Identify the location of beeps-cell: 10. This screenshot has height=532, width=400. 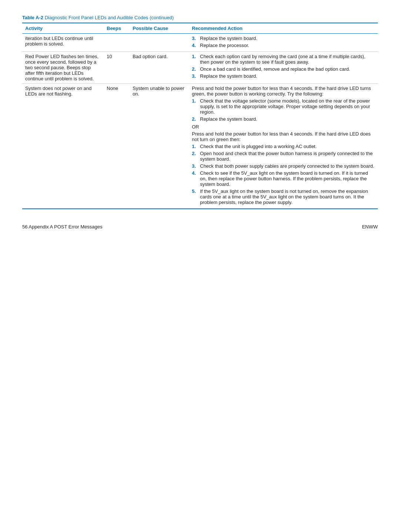
(117, 68).